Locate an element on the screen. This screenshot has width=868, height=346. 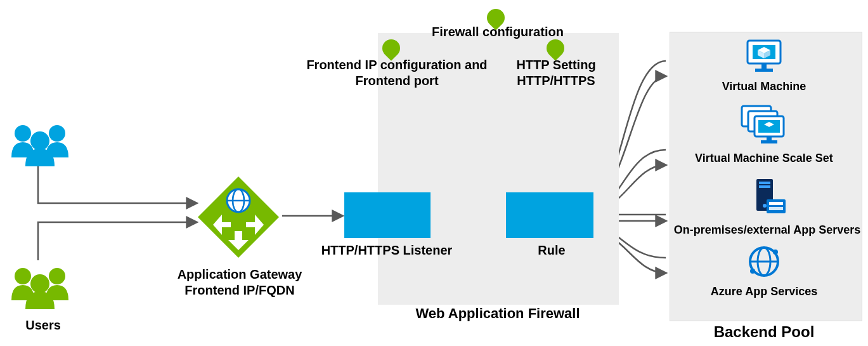
users-icon-bottom is located at coordinates (40, 287).